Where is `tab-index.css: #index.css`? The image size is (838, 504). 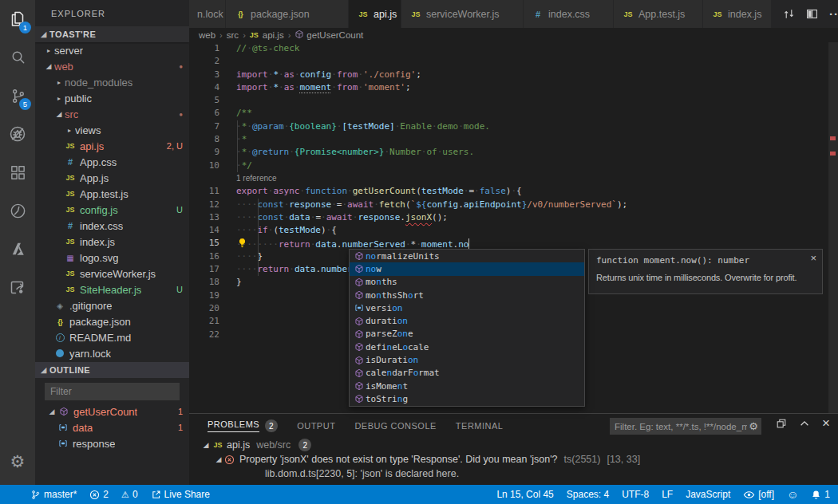 tab-index.css: #index.css is located at coordinates (568, 14).